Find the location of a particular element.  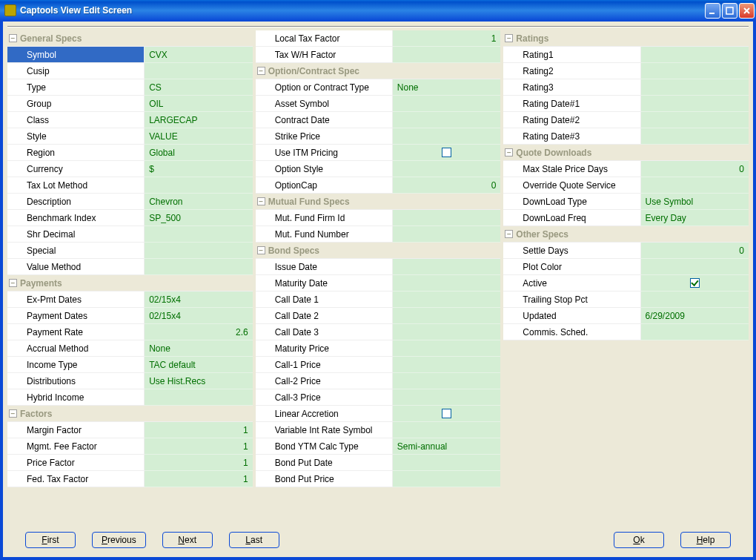

row-maturity-date: Maturity Date is located at coordinates (378, 283).